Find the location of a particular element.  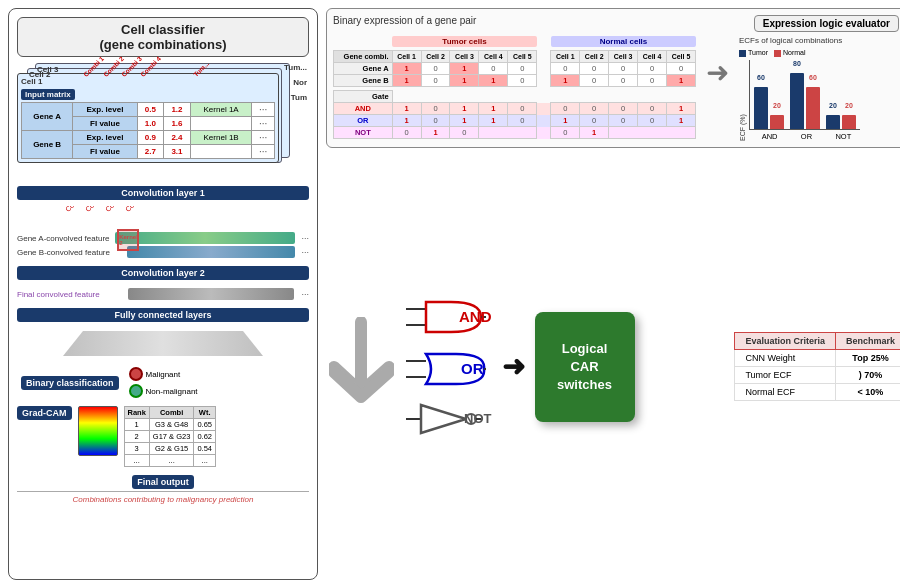

gene-main-table: Gene combi. Cell 1 Cell 2 Cell 3 Cell 4 … is located at coordinates (514, 94).